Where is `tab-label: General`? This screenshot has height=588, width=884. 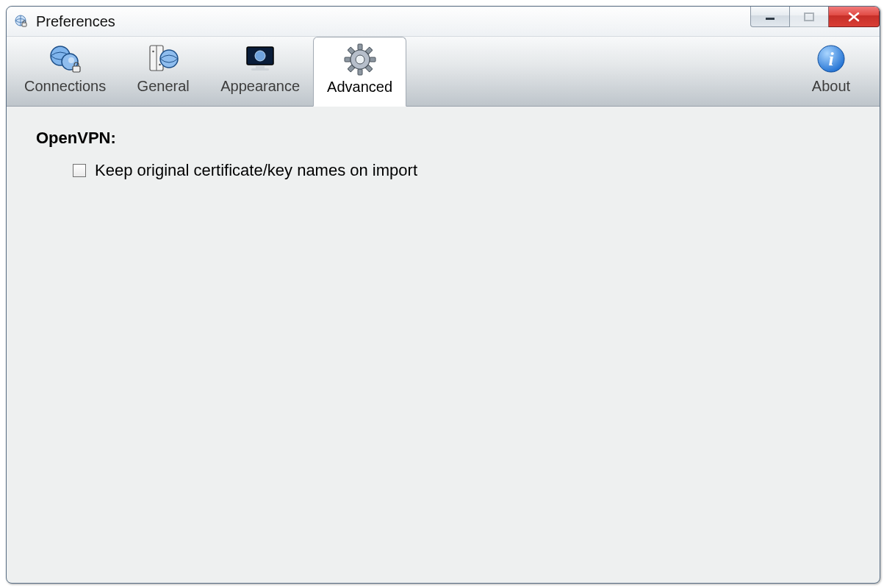 tab-label: General is located at coordinates (163, 87).